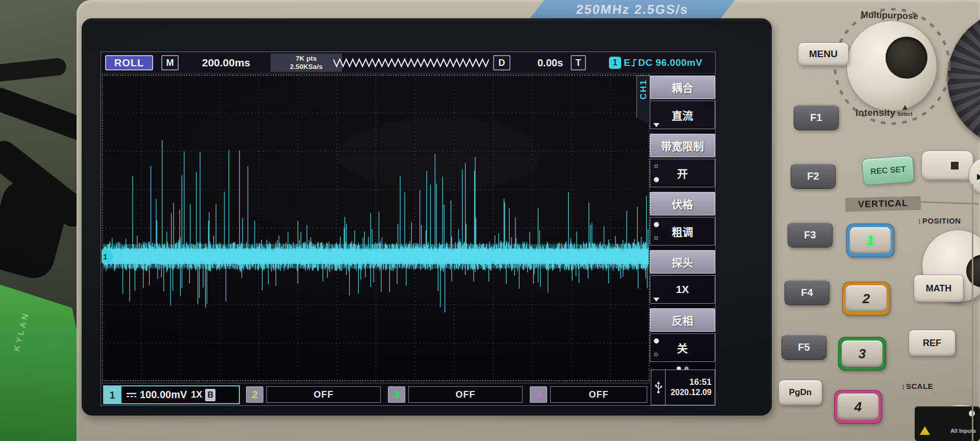 This screenshot has width=980, height=441. Describe the element at coordinates (682, 115) in the screenshot. I see `menu-value: 直流` at that location.